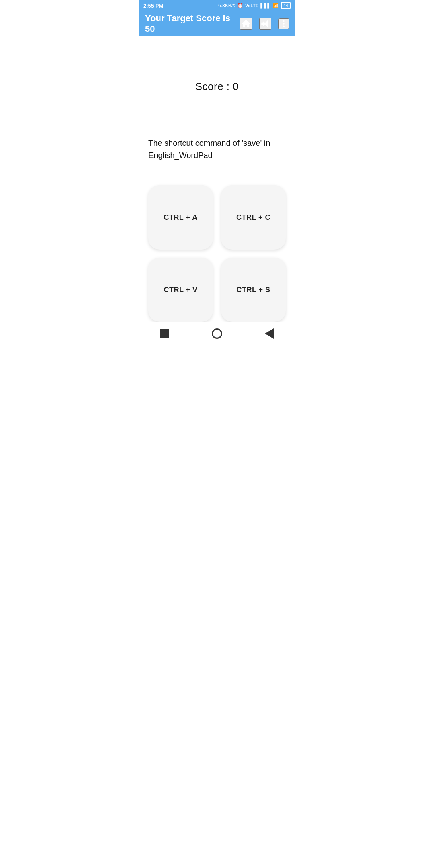 The height and width of the screenshot is (868, 434). I want to click on home-button, so click(246, 24).